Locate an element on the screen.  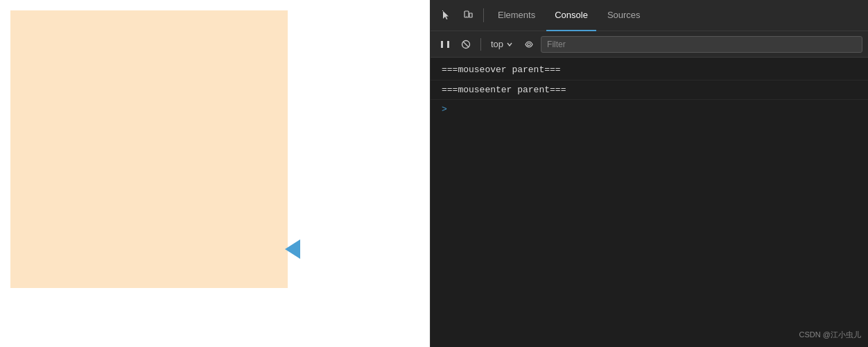
tab-console: Console is located at coordinates (571, 15).